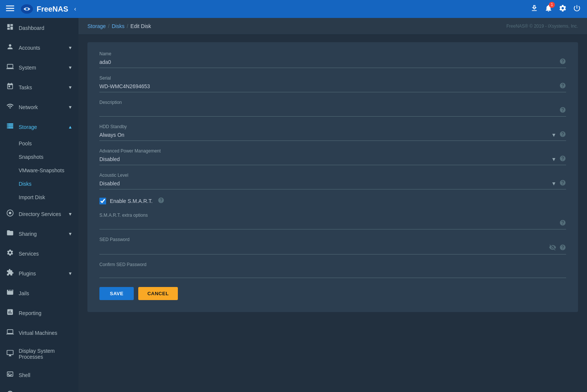 This screenshot has height=392, width=587. What do you see at coordinates (39, 333) in the screenshot?
I see `sidebar-item-virtual-machines: Virtual Machines` at bounding box center [39, 333].